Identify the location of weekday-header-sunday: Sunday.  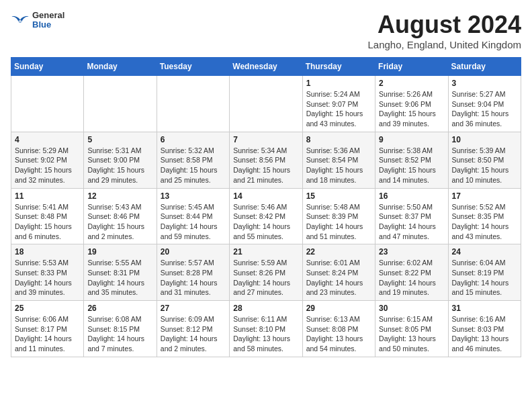
(48, 67).